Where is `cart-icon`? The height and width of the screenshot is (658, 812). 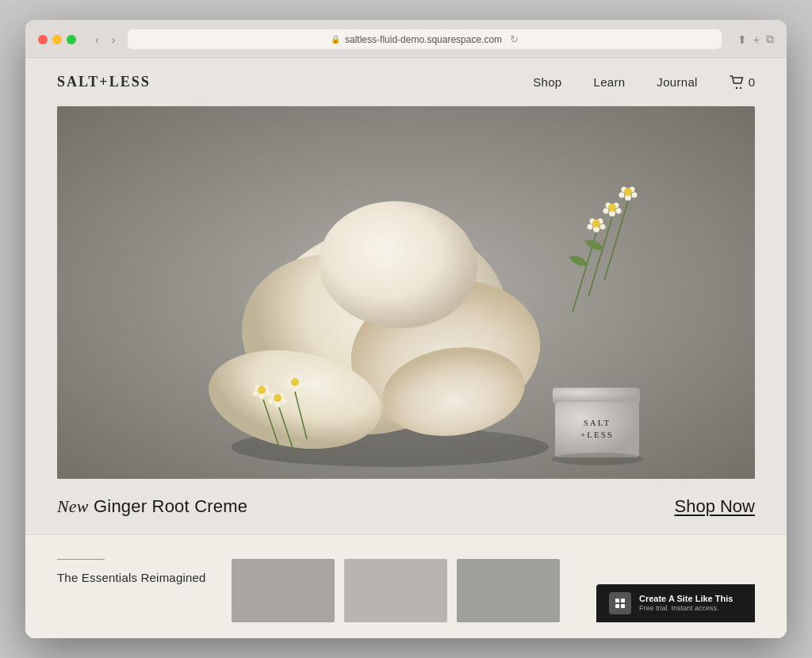
cart-icon is located at coordinates (737, 82).